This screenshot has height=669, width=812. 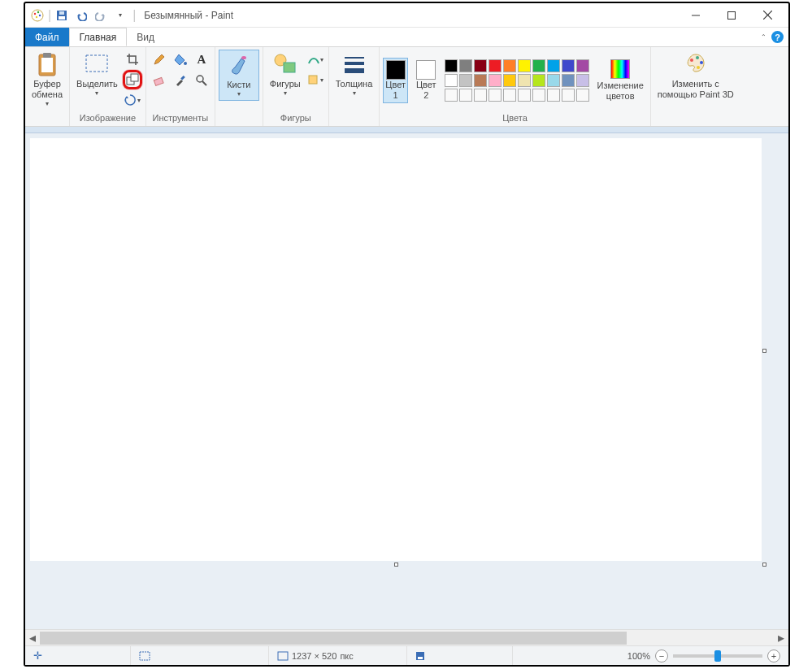 I want to click on brushes-label: Кисти, so click(x=239, y=85).